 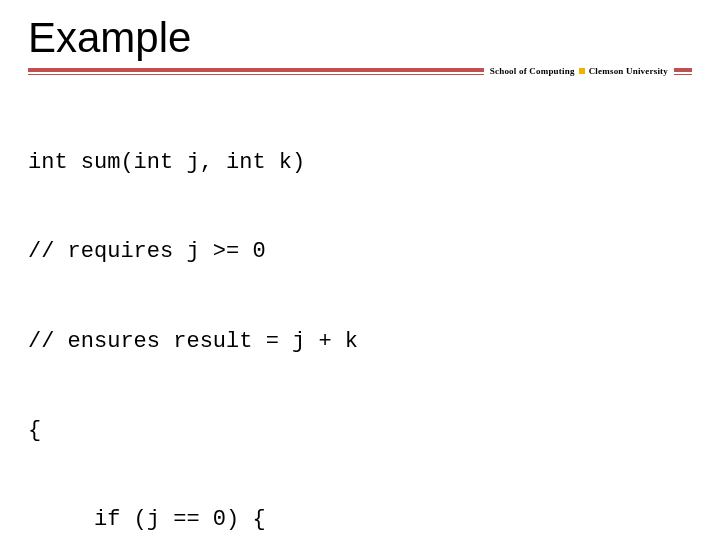 What do you see at coordinates (582, 71) in the screenshot?
I see `separator-square-icon` at bounding box center [582, 71].